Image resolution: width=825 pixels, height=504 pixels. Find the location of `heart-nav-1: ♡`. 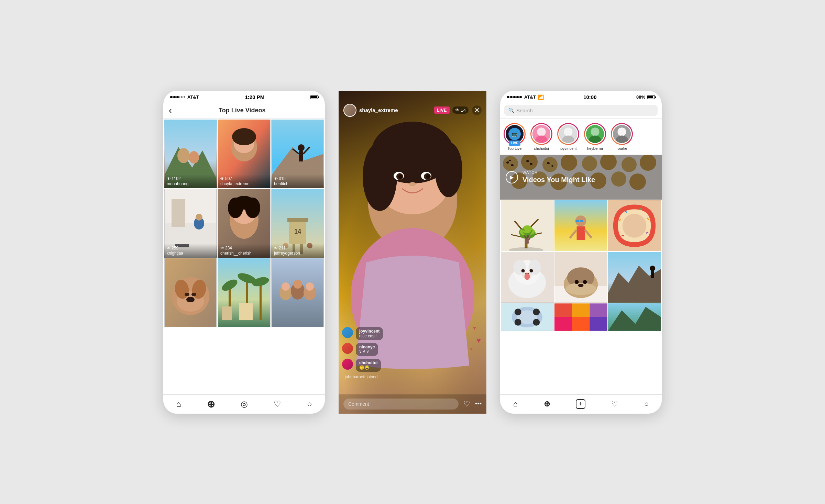

heart-nav-1: ♡ is located at coordinates (277, 404).